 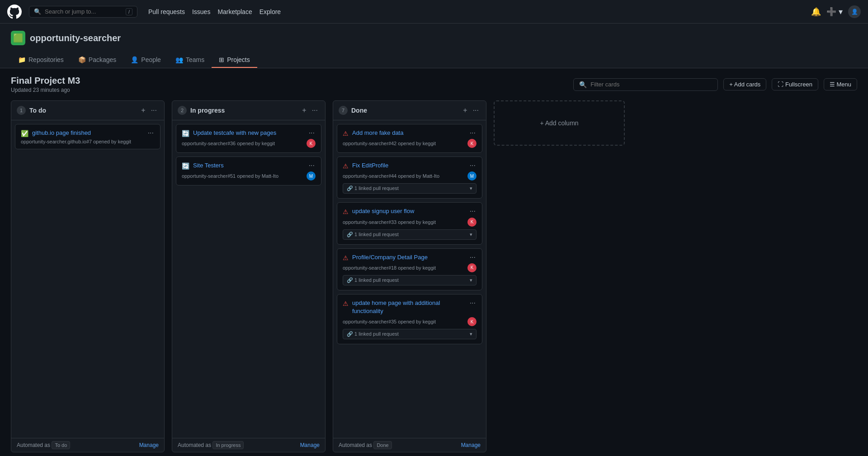 What do you see at coordinates (795, 84) in the screenshot?
I see `fullscreen-button: ⛶ Fullscreen` at bounding box center [795, 84].